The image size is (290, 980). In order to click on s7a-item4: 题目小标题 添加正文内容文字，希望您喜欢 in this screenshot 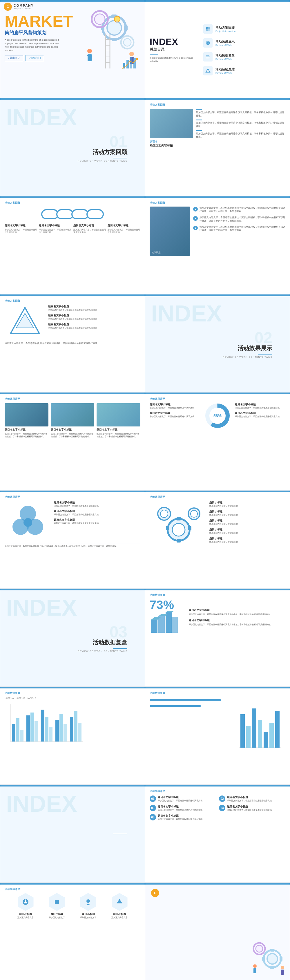, I will do `click(247, 531)`.